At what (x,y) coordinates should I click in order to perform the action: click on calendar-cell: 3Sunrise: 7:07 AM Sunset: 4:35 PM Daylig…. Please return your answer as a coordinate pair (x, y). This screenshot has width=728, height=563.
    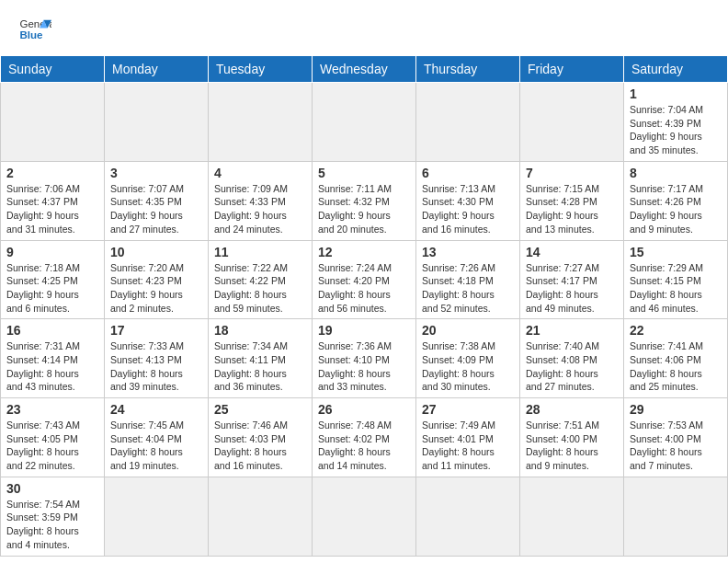
    Looking at the image, I should click on (156, 201).